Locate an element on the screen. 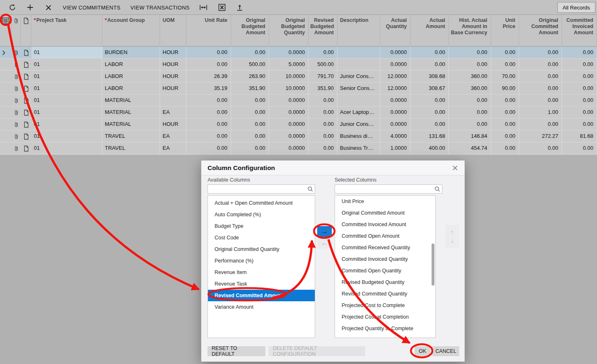 The height and width of the screenshot is (364, 597). selected-column-item: Original Committed Amount is located at coordinates (385, 213).